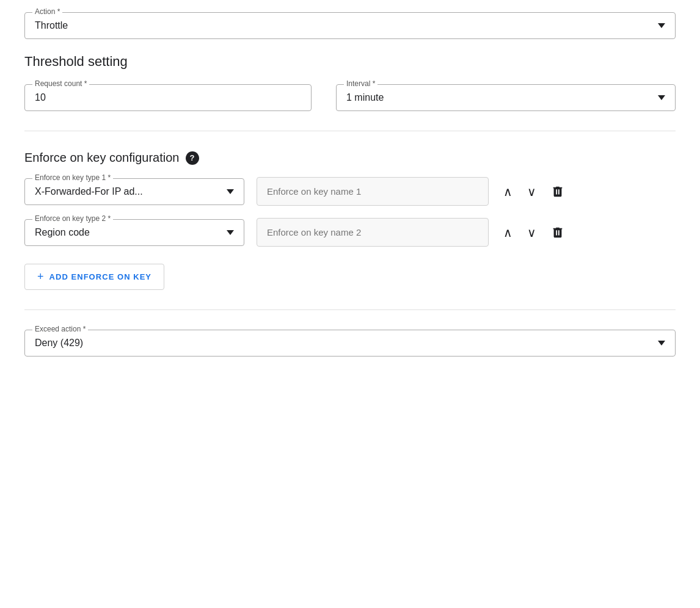 The width and height of the screenshot is (700, 608). Describe the element at coordinates (662, 26) in the screenshot. I see `action-dropdown-icon` at that location.